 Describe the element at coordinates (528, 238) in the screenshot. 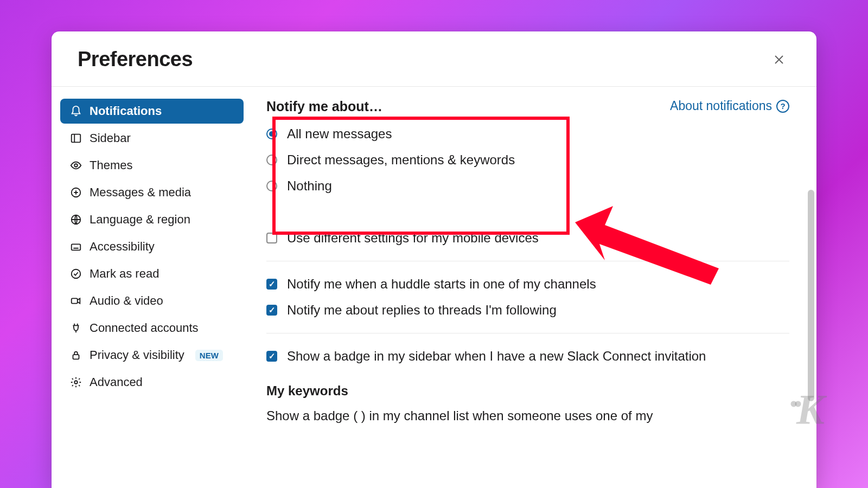

I see `checkbox-mobile-settings: Use different settings for my mobile dev…` at that location.